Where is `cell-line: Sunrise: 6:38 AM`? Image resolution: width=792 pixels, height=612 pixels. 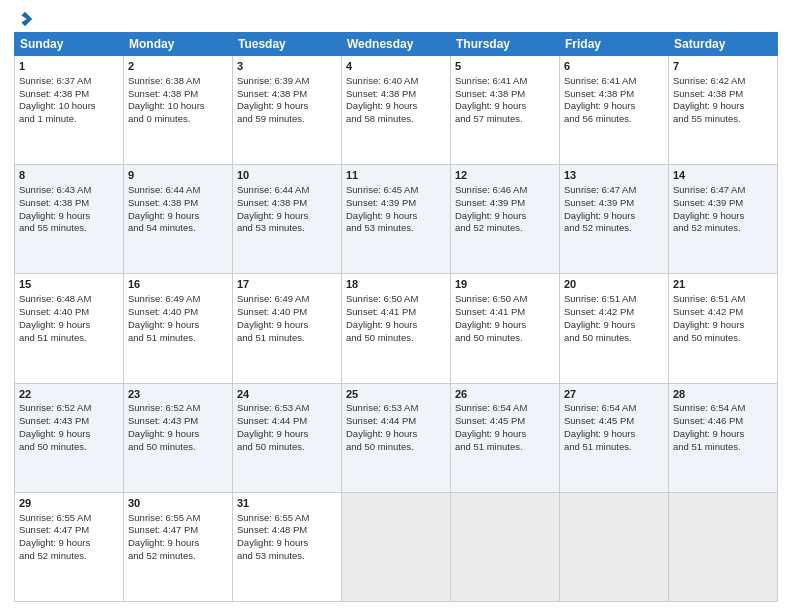
cell-line: Sunrise: 6:38 AM is located at coordinates (178, 82).